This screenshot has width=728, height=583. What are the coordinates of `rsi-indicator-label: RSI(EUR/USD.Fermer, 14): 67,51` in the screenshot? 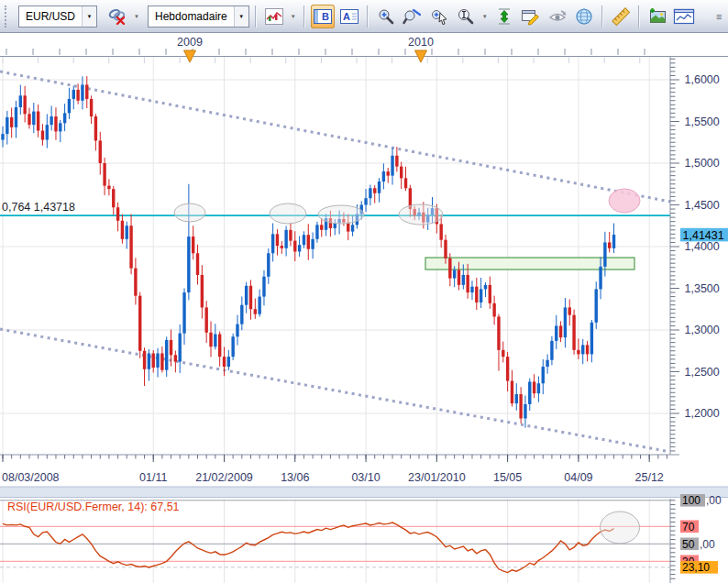 It's located at (94, 507).